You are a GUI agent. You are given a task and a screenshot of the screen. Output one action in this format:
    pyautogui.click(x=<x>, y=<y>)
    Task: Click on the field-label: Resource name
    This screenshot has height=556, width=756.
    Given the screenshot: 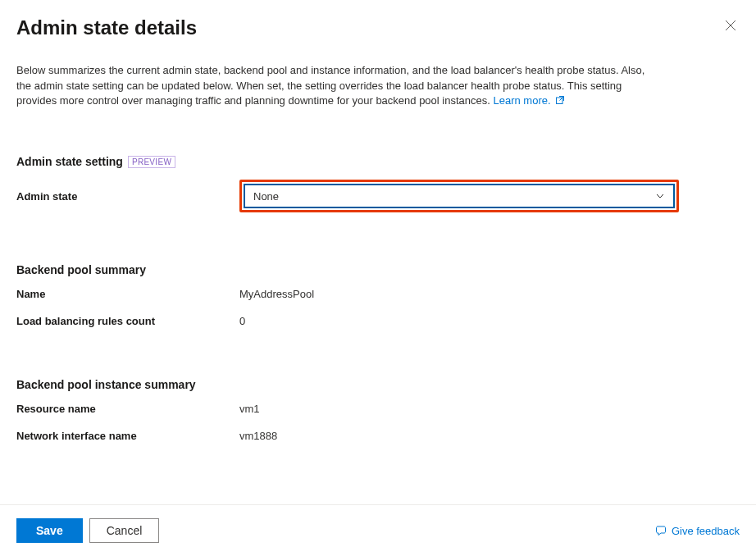 What is the action you would take?
    pyautogui.click(x=128, y=408)
    